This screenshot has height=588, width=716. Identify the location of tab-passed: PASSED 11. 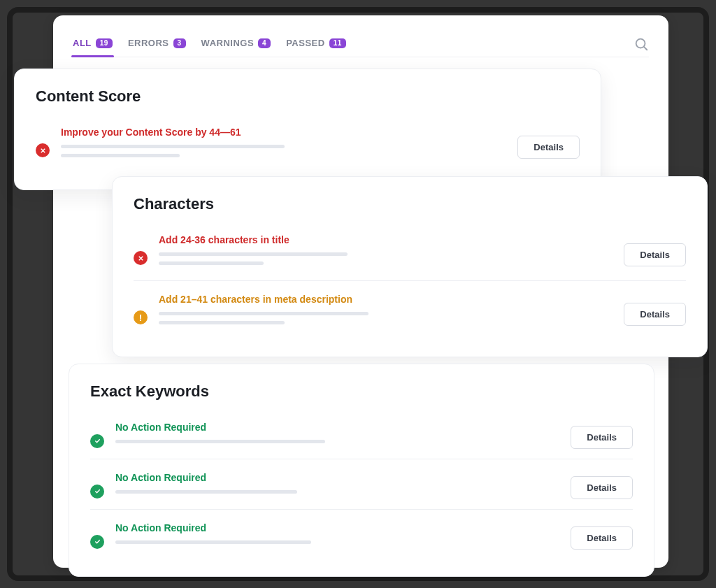
(316, 43).